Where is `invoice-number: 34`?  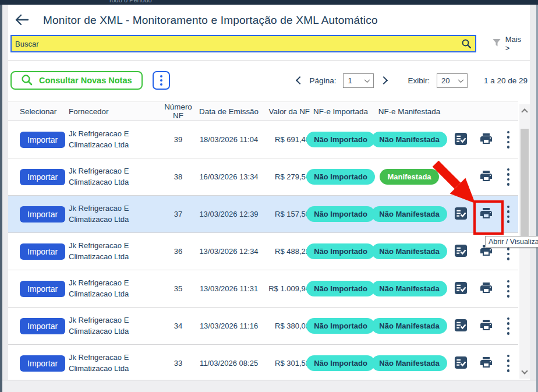 invoice-number: 34 is located at coordinates (178, 326).